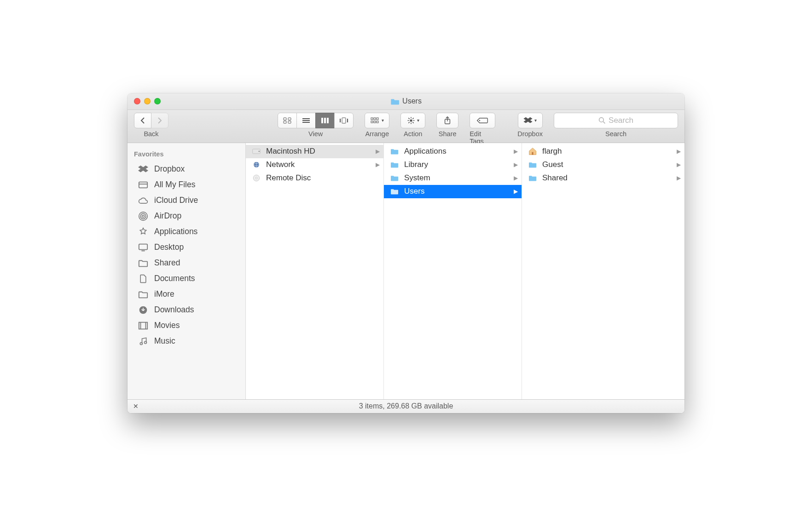 This screenshot has height=506, width=812. What do you see at coordinates (315, 178) in the screenshot?
I see `column-row: Remote Disc` at bounding box center [315, 178].